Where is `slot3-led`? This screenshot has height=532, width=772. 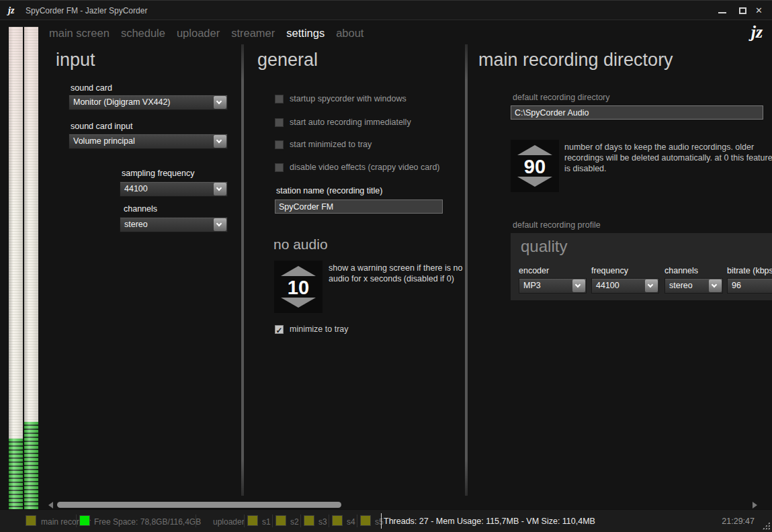 slot3-led is located at coordinates (309, 521).